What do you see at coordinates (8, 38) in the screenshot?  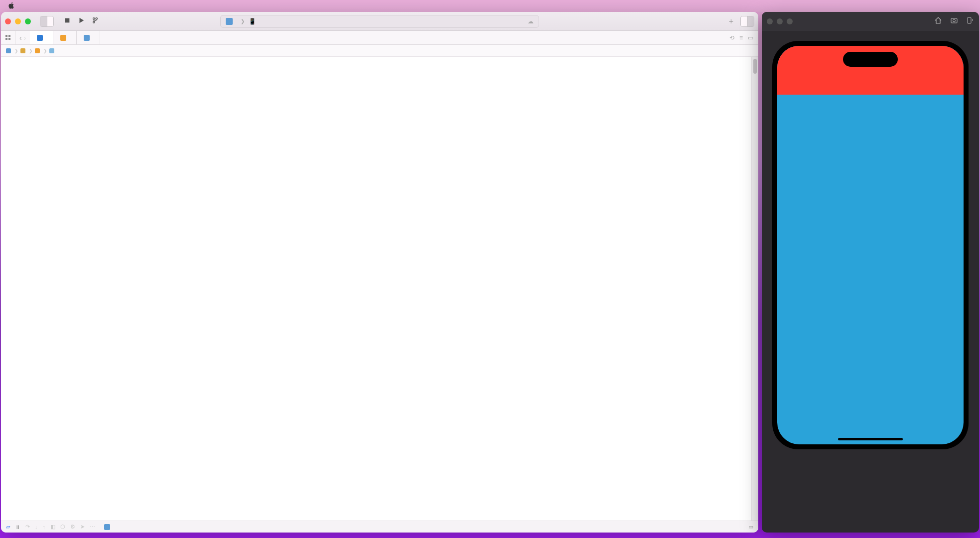 I see `related-items-icon` at bounding box center [8, 38].